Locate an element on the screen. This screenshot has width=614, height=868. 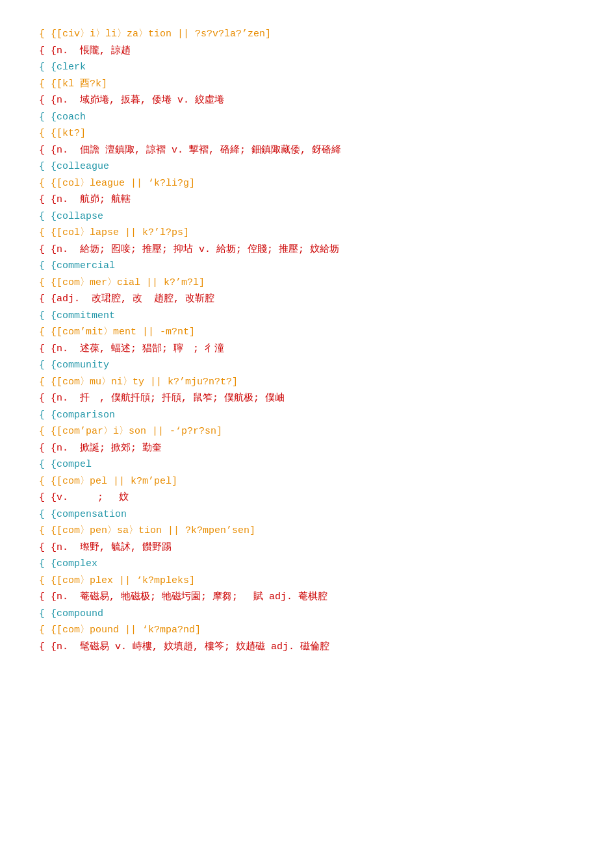
dict-line: { {coach is located at coordinates (307, 118).